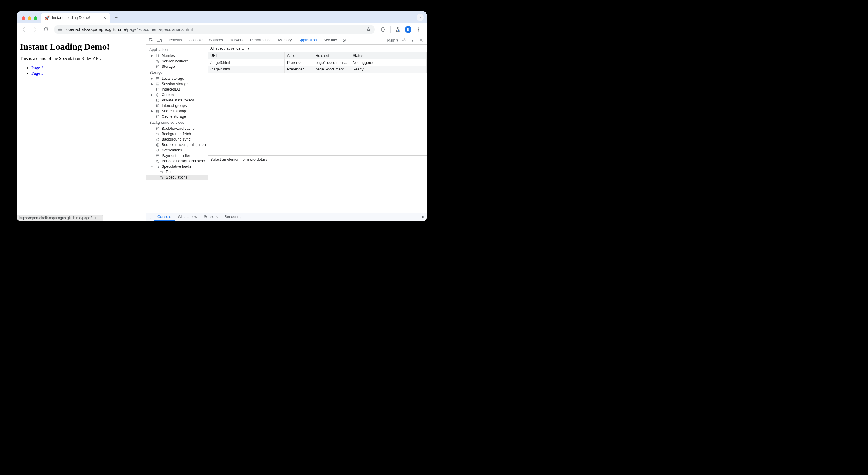 Image resolution: width=868 pixels, height=475 pixels. What do you see at coordinates (214, 30) in the screenshot?
I see `address-bar: open-chalk-asparagus.glitch.me/page1-doc…` at bounding box center [214, 30].